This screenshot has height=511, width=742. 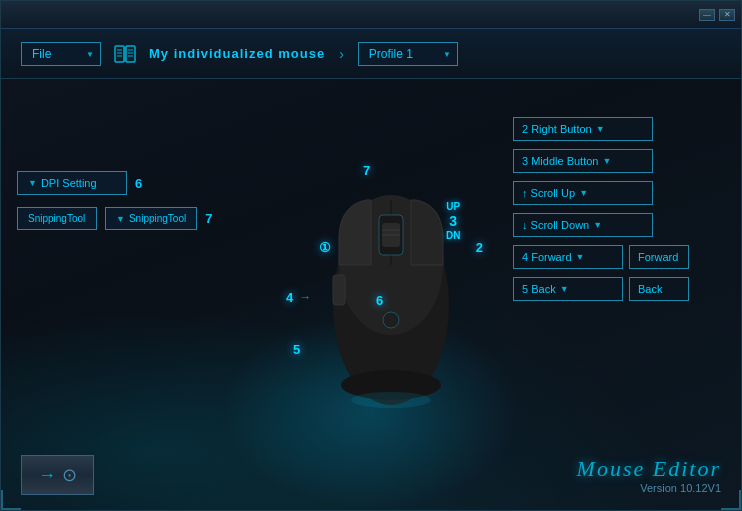 What do you see at coordinates (120, 219) in the screenshot?
I see `snipping-arrow-icon: ▼` at bounding box center [120, 219].